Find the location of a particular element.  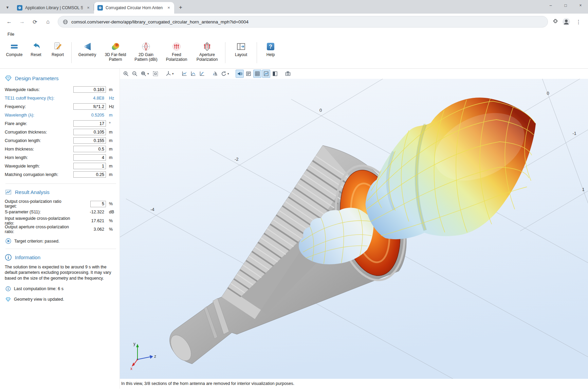

report-icon is located at coordinates (58, 47).